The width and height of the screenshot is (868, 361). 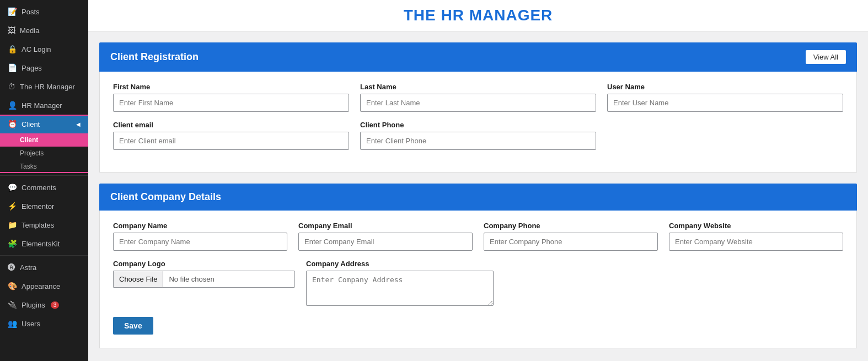 I want to click on company-website-group: Company Website, so click(x=756, y=236).